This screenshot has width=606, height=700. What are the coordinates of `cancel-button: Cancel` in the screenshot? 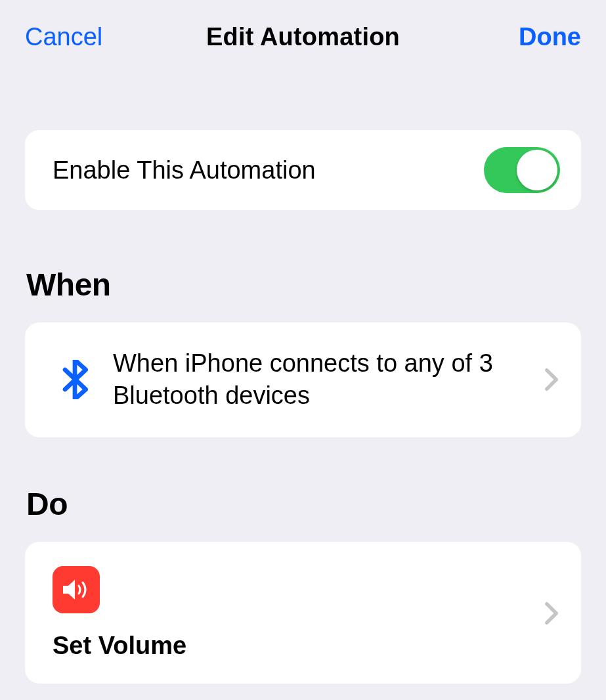 It's located at (64, 37).